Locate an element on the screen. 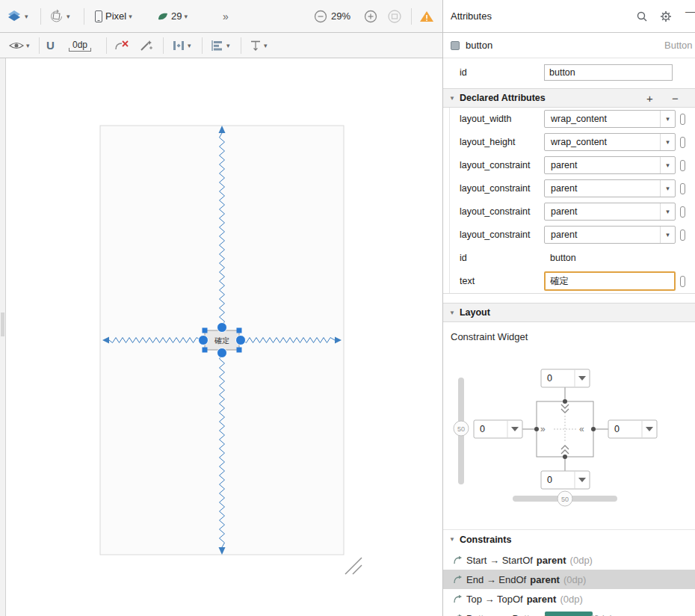 Image resolution: width=695 pixels, height=616 pixels. margin-top-combo: 0 is located at coordinates (565, 378).